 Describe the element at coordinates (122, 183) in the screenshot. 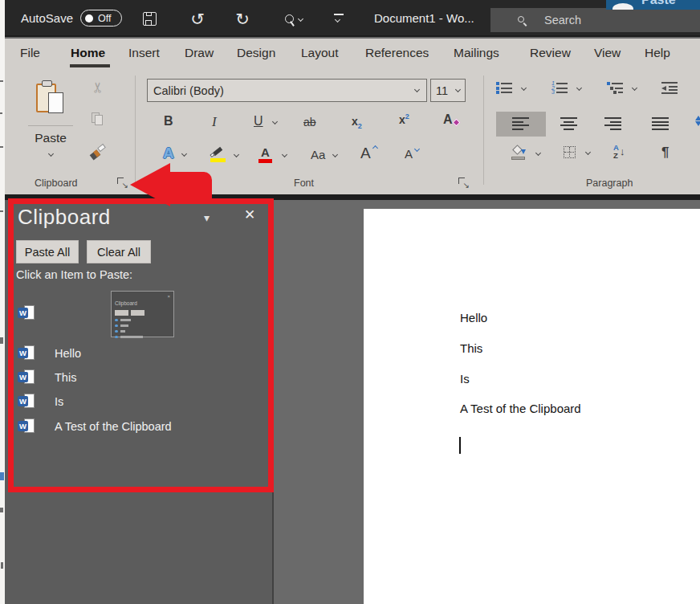

I see `clipboard-dialog-launcher: ↘` at that location.